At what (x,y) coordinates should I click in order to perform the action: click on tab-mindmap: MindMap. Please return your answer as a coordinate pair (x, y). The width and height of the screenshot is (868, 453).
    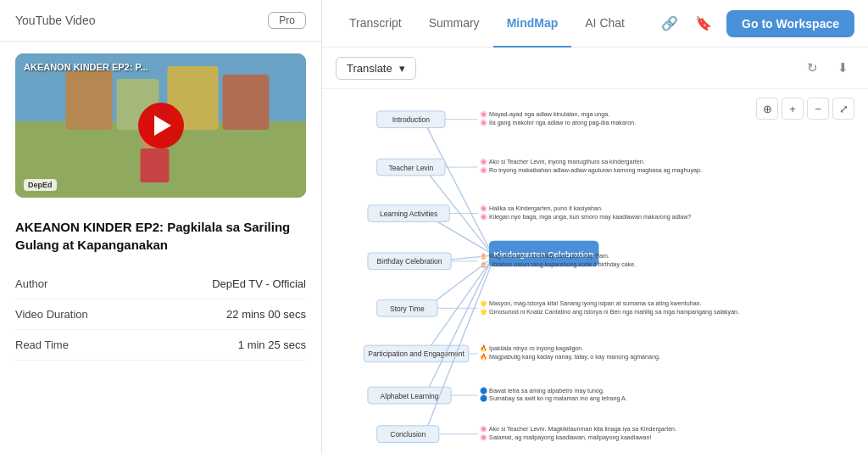
    Looking at the image, I should click on (532, 24).